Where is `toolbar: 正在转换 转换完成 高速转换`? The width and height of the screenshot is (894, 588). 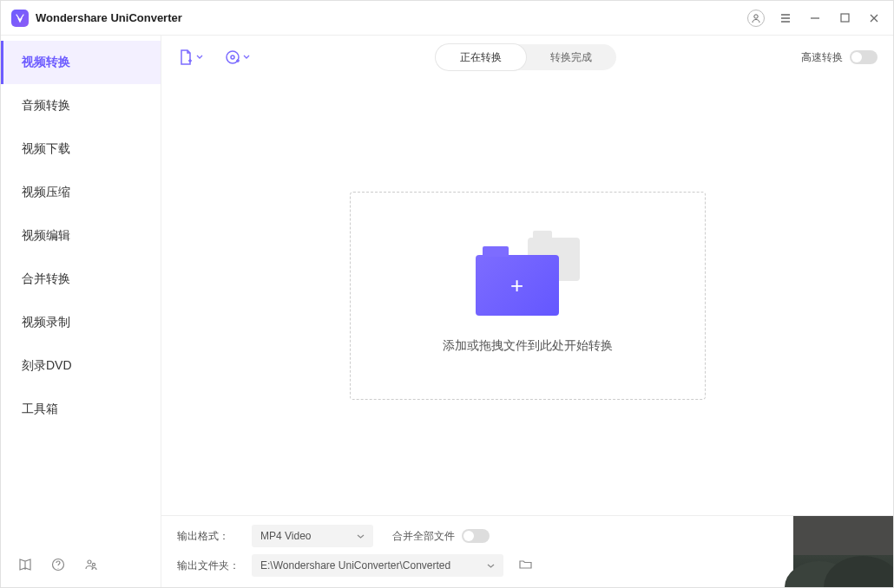 toolbar: 正在转换 转换完成 高速转换 is located at coordinates (528, 57).